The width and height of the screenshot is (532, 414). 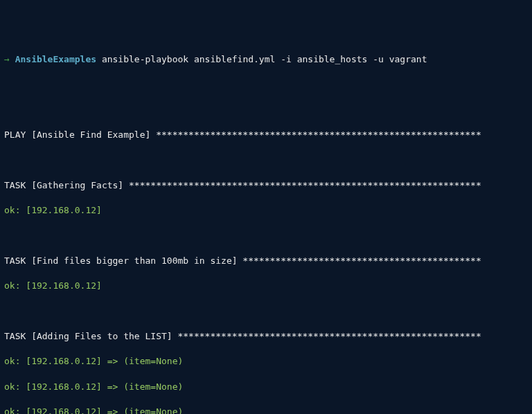 What do you see at coordinates (262, 60) in the screenshot?
I see `command-text: ansible-playbook ansiblefind.yml -i ansi…` at bounding box center [262, 60].